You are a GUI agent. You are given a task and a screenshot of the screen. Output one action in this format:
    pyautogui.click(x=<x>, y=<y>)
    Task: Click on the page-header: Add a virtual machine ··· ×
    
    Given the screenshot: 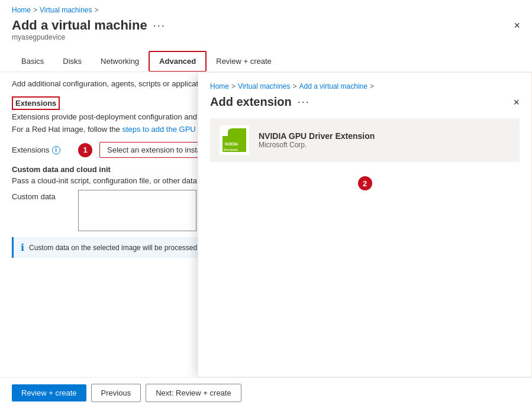 What is the action you would take?
    pyautogui.click(x=266, y=25)
    